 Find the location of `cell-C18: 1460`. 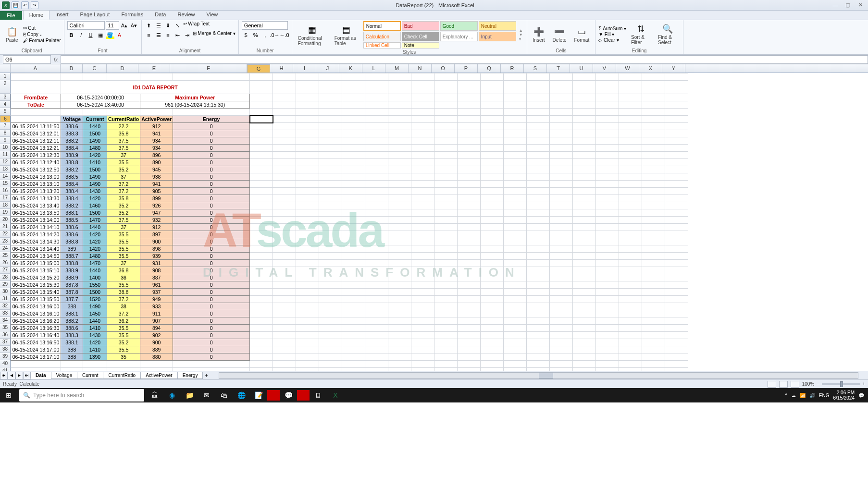

cell-C18: 1460 is located at coordinates (95, 206).